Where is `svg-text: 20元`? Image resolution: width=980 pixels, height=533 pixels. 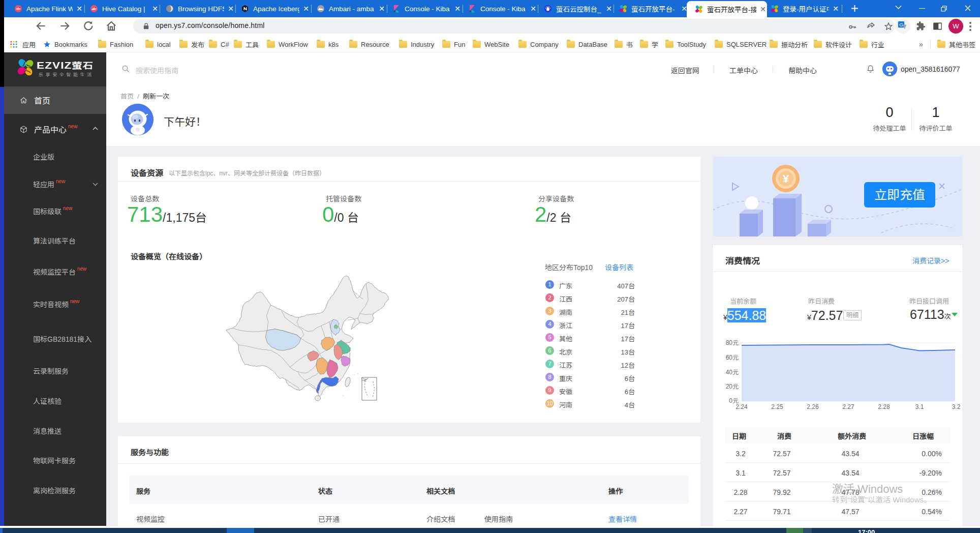 svg-text: 20元 is located at coordinates (732, 387).